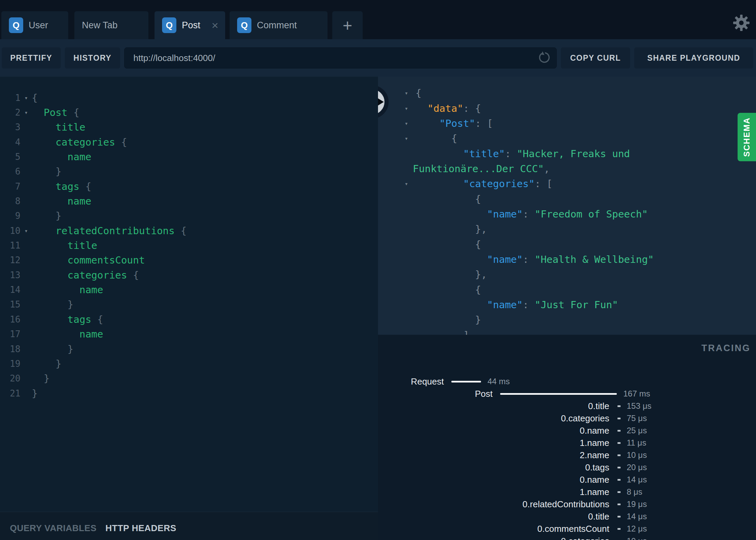  What do you see at coordinates (567, 108) in the screenshot?
I see `response-line: ▾ "data": {` at bounding box center [567, 108].